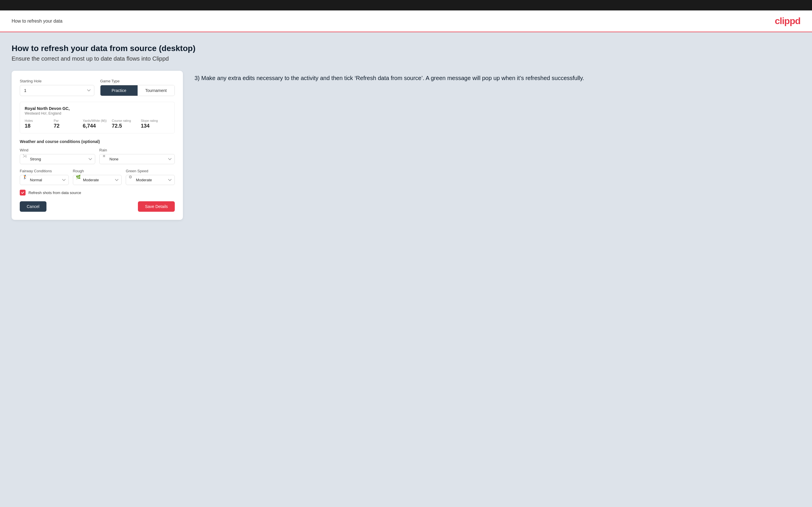 The width and height of the screenshot is (812, 507). I want to click on logo: clippd, so click(788, 21).